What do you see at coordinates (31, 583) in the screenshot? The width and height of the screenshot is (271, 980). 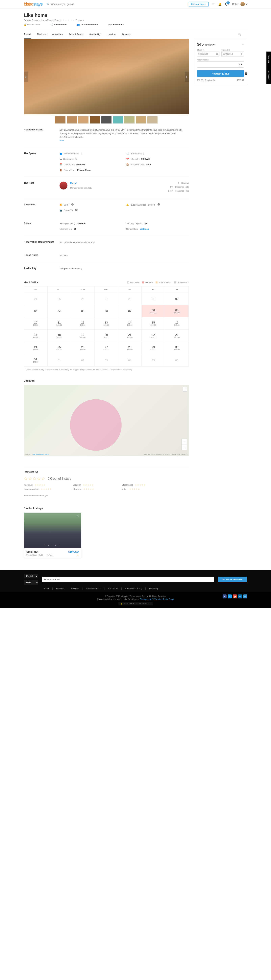 I see `currency-select: USD` at bounding box center [31, 583].